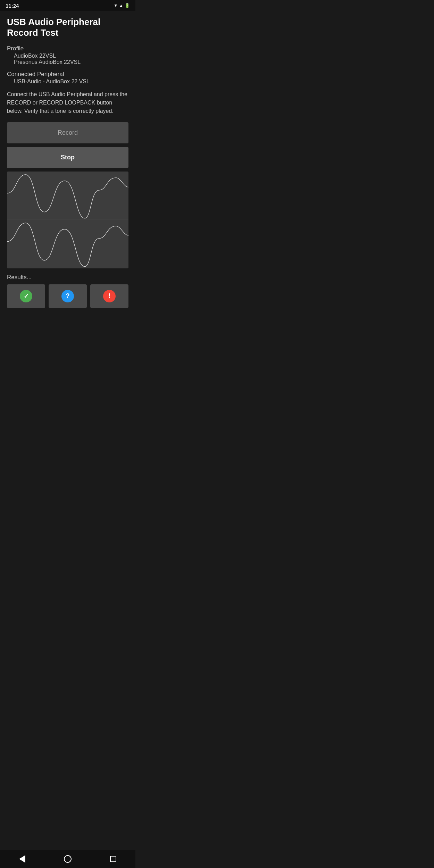 This screenshot has height=868, width=434. I want to click on profile-line1: AudioBox 22VSL, so click(68, 56).